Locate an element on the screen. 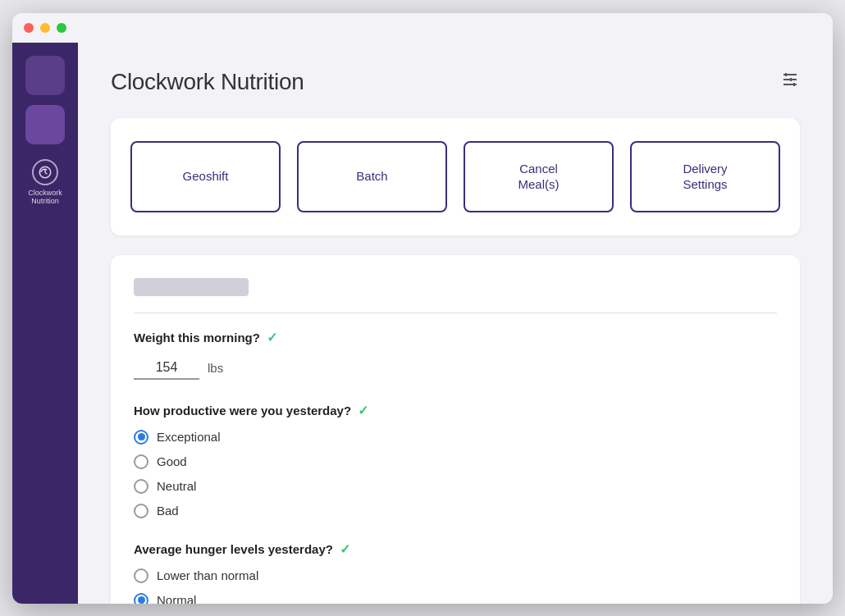  weight-question-label: Weight this morning? ✓ is located at coordinates (455, 338).